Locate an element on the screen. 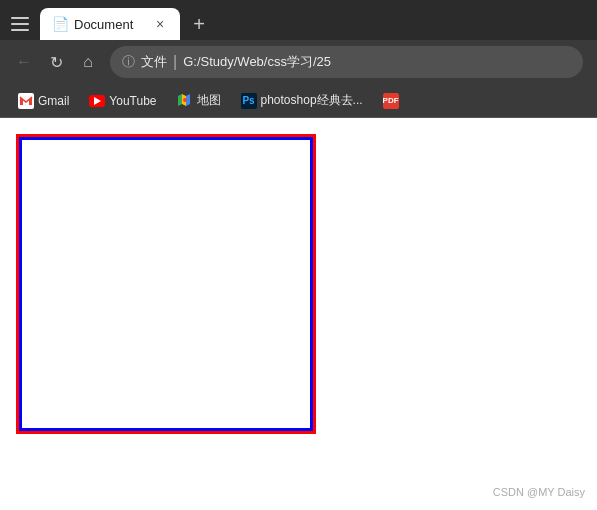  bookmarks-bar: Gmail YouTube 地图 is located at coordinates (298, 101).